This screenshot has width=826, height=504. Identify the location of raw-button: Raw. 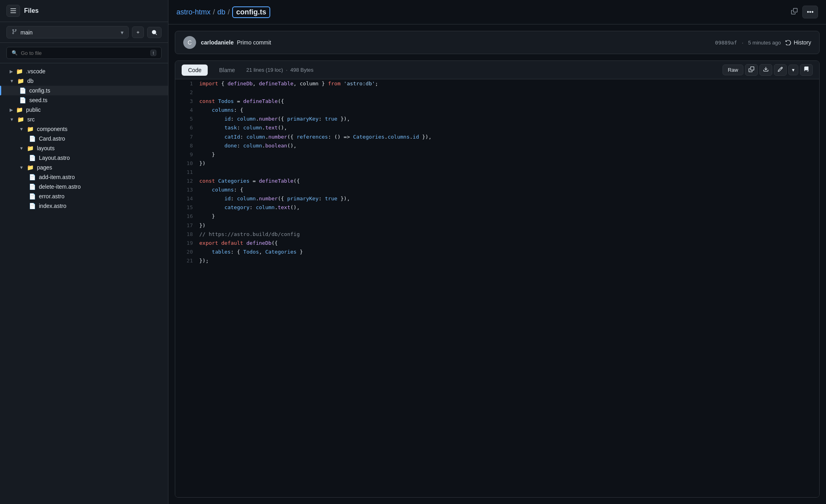
(733, 70).